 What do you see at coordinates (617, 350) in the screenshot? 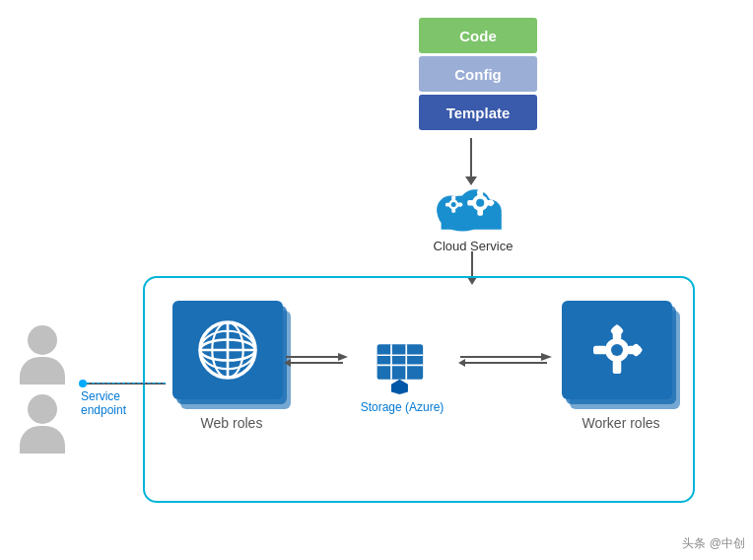
I see `gear-svg` at bounding box center [617, 350].